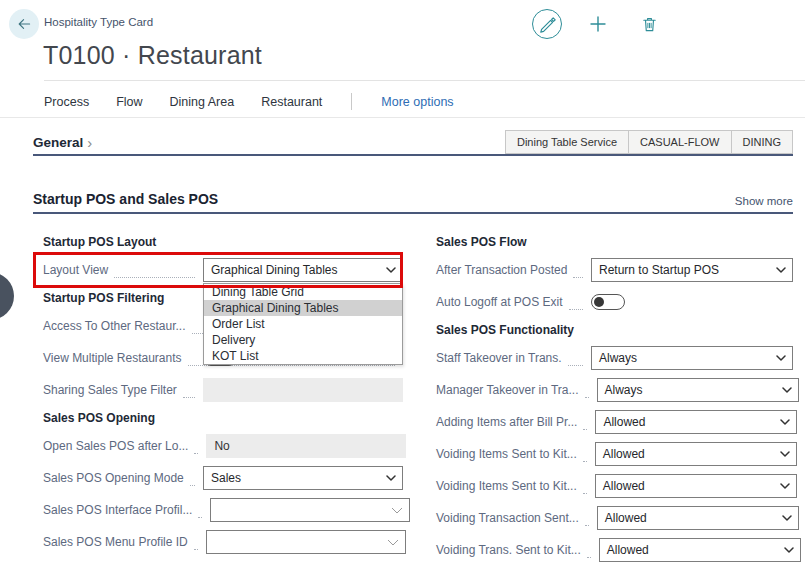 Image resolution: width=805 pixels, height=572 pixels. What do you see at coordinates (303, 324) in the screenshot?
I see `dropdown-option-order-list: Order List` at bounding box center [303, 324].